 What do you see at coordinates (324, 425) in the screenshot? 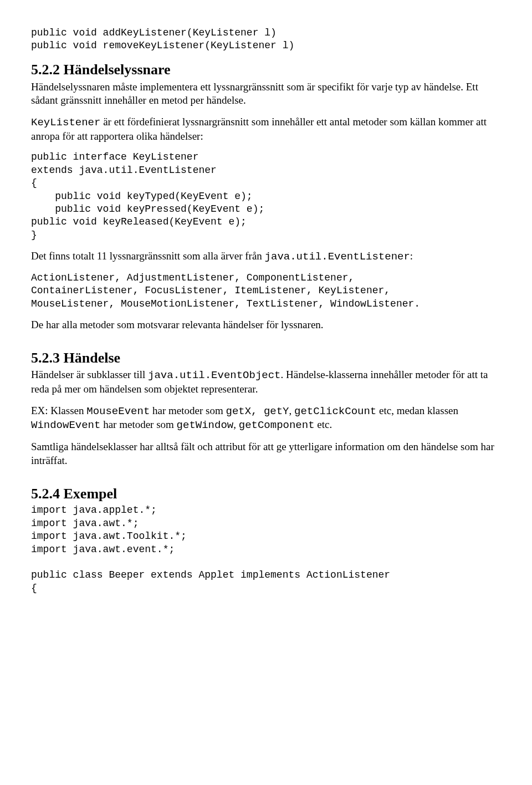
I see `paragraph-text: etc.` at bounding box center [324, 425].